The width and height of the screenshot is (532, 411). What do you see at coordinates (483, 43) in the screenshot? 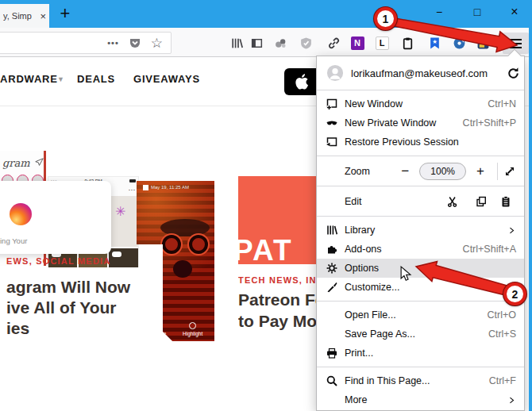
I see `addon-extension-icon` at bounding box center [483, 43].